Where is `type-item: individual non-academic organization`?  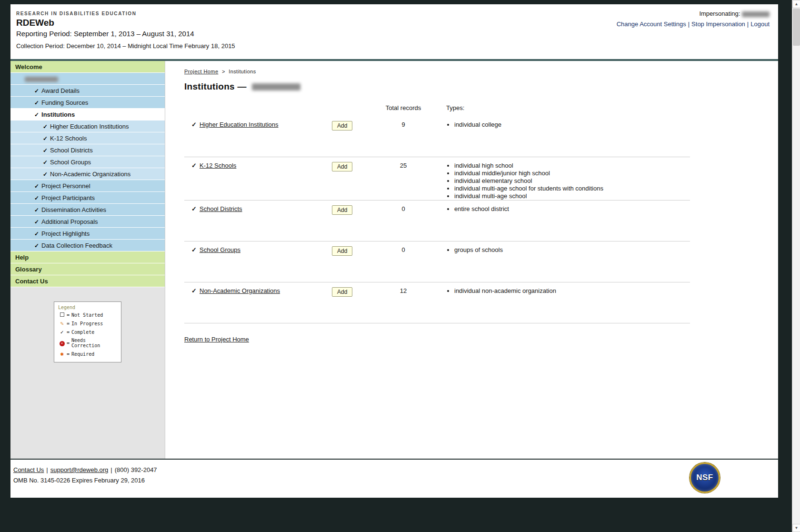
type-item: individual non-academic organization is located at coordinates (572, 291).